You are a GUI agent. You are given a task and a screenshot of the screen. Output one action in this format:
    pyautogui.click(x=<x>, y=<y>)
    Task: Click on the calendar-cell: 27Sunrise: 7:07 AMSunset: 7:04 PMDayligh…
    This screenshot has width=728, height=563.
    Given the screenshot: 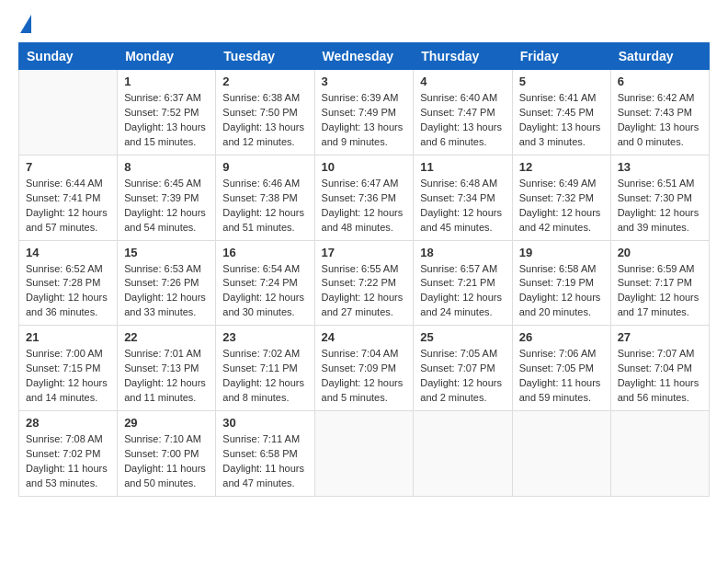 What is the action you would take?
    pyautogui.click(x=660, y=368)
    